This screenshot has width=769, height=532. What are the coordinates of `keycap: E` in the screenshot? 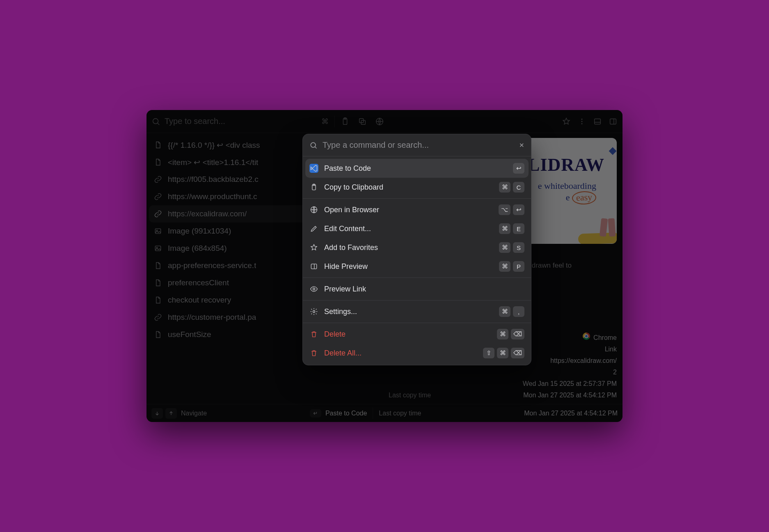 It's located at (519, 229).